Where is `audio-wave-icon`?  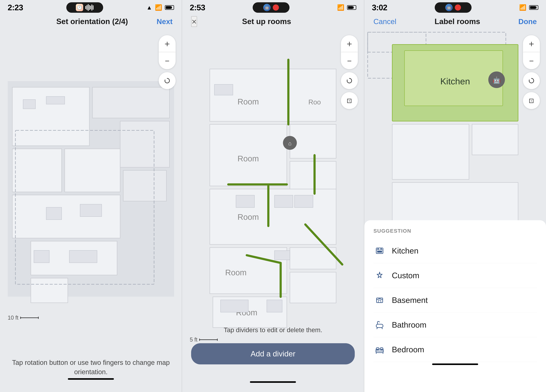
audio-wave-icon is located at coordinates (90, 7).